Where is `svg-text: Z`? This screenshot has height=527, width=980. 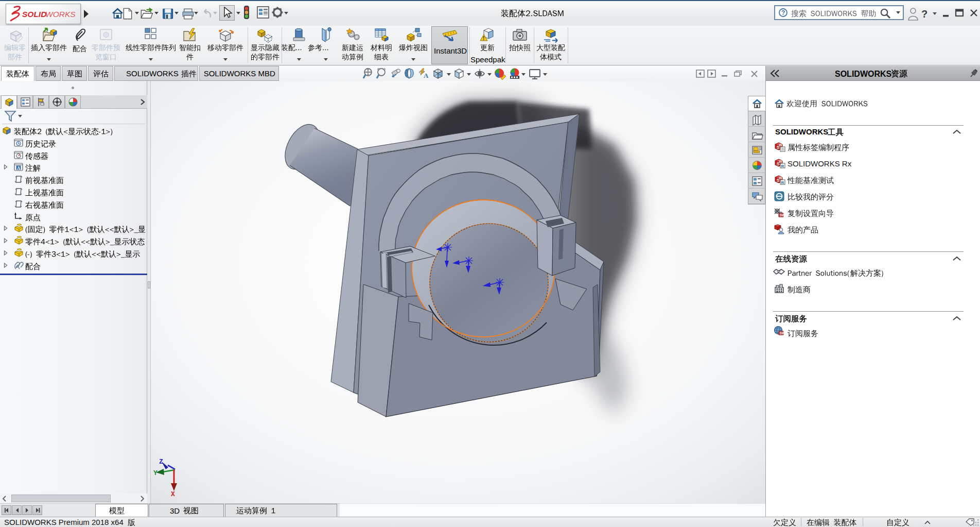 svg-text: Z is located at coordinates (161, 462).